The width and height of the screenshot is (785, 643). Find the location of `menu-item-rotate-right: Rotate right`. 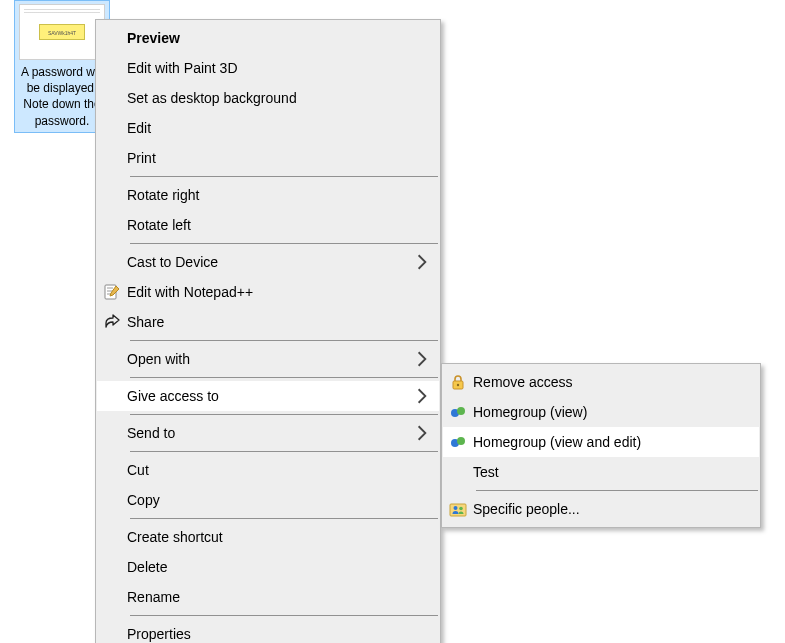

menu-item-rotate-right: Rotate right is located at coordinates (268, 195).